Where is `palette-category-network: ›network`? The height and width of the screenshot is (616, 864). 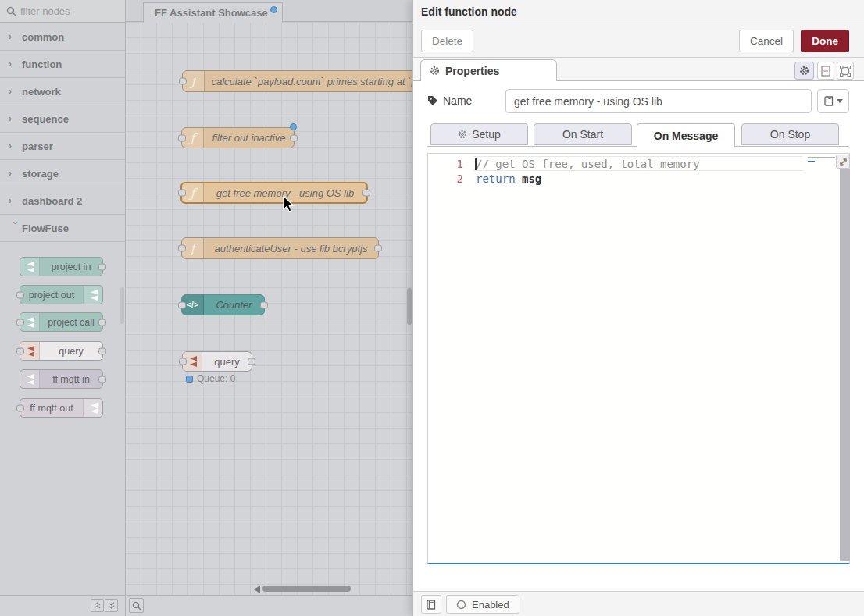 palette-category-network: ›network is located at coordinates (62, 92).